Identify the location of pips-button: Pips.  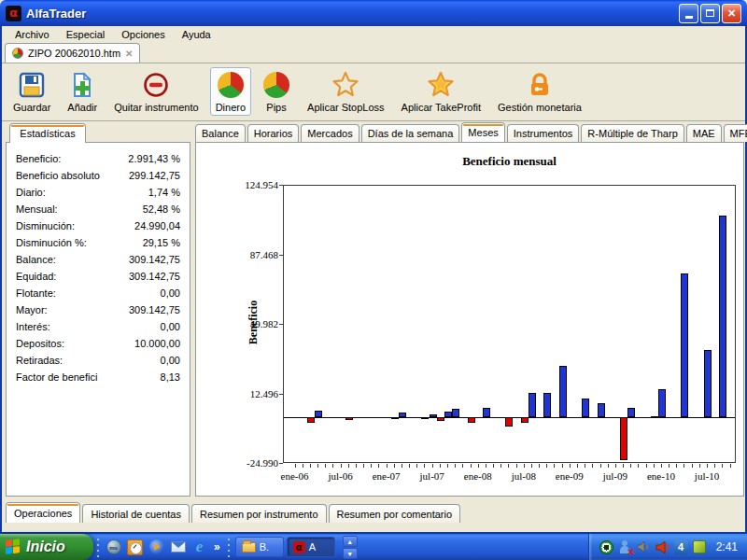
(276, 91).